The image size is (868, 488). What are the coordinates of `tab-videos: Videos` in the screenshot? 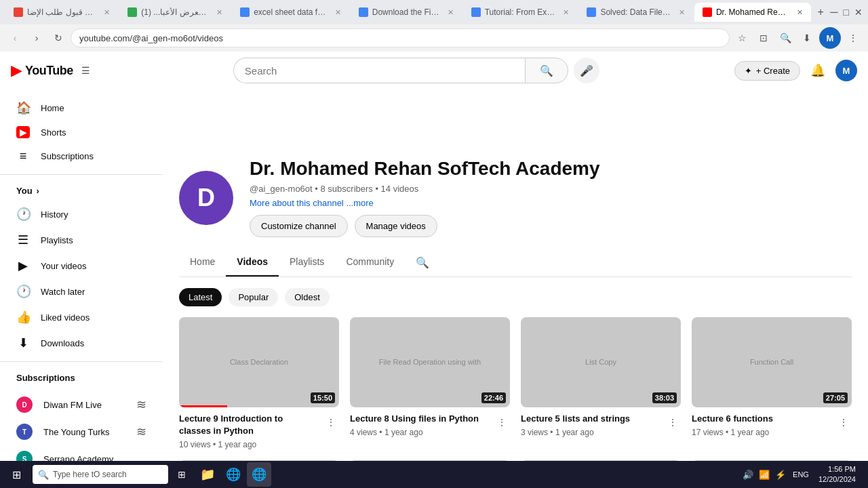 It's located at (252, 262).